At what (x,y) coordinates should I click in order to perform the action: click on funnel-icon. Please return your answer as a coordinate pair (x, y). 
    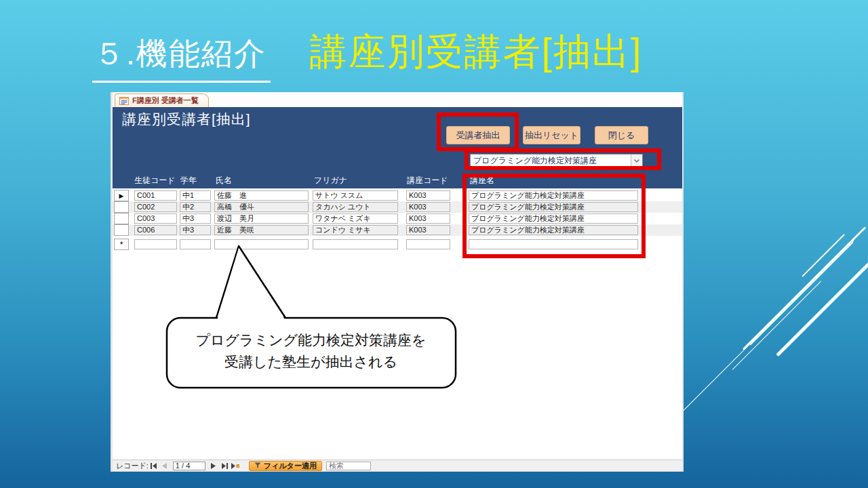
    Looking at the image, I should click on (258, 466).